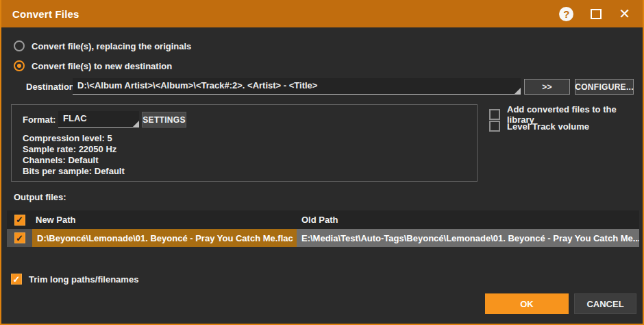  Describe the element at coordinates (16, 279) in the screenshot. I see `checkbox-checked-icon` at that location.